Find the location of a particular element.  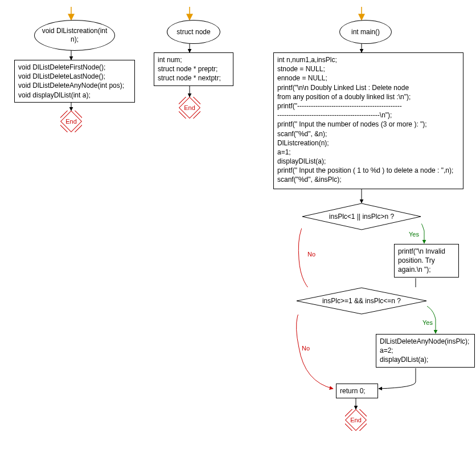

end-terminator-3: End is located at coordinates (356, 420).